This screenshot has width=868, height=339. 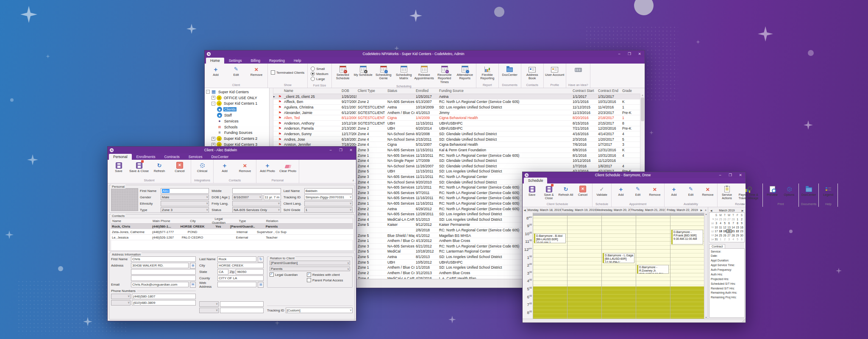 I want to click on calendar-day: 13, so click(x=729, y=227).